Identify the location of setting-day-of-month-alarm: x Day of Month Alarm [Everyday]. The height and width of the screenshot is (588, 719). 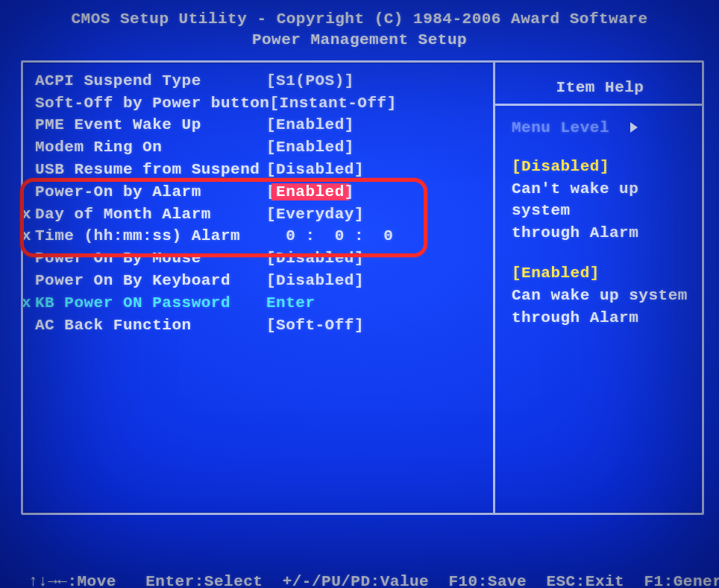
(262, 215).